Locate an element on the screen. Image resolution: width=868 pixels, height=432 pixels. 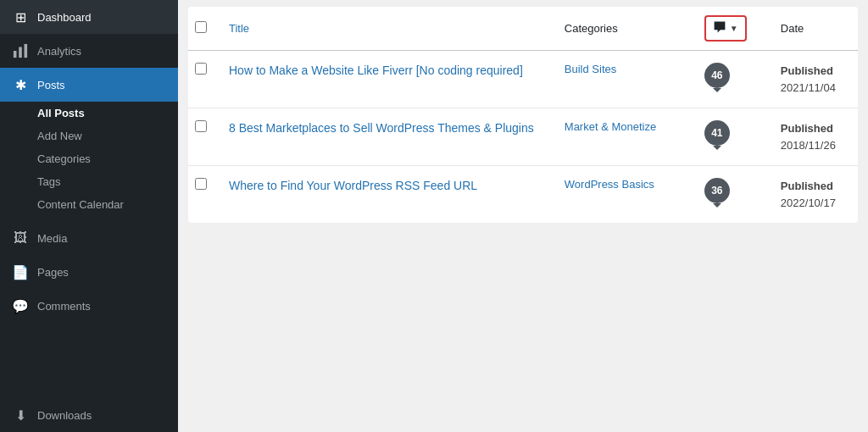
dashboard-icon: ⊞ is located at coordinates (20, 17).